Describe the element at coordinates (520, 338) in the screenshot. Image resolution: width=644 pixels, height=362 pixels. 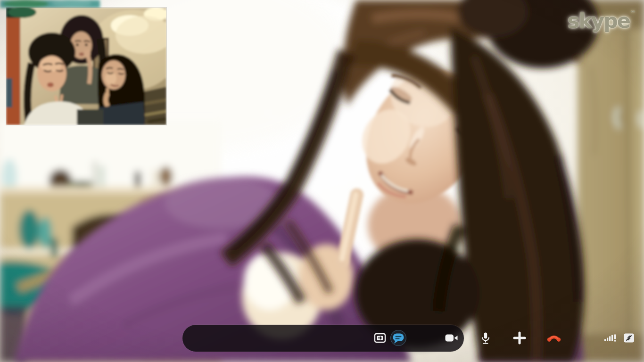
I see `plus-icon` at that location.